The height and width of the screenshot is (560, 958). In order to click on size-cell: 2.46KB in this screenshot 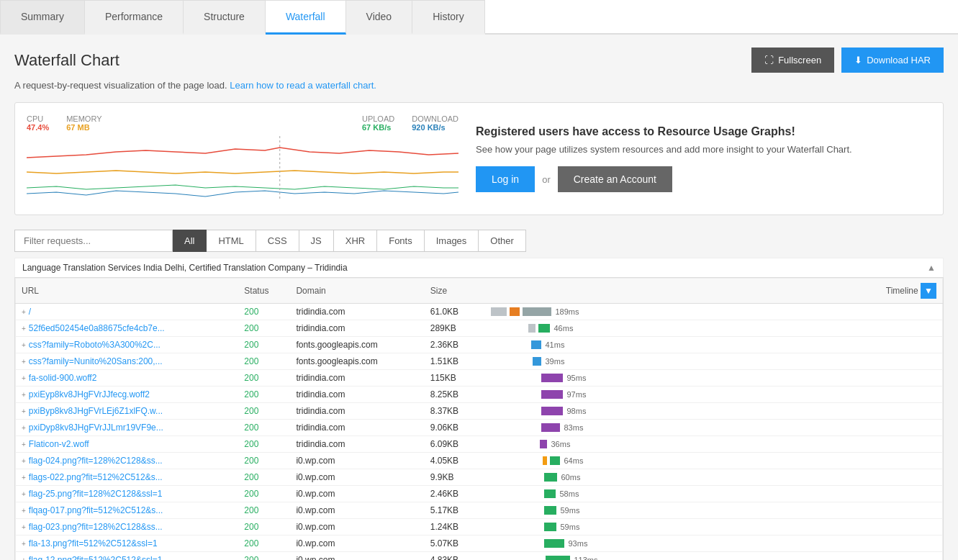, I will do `click(453, 494)`.